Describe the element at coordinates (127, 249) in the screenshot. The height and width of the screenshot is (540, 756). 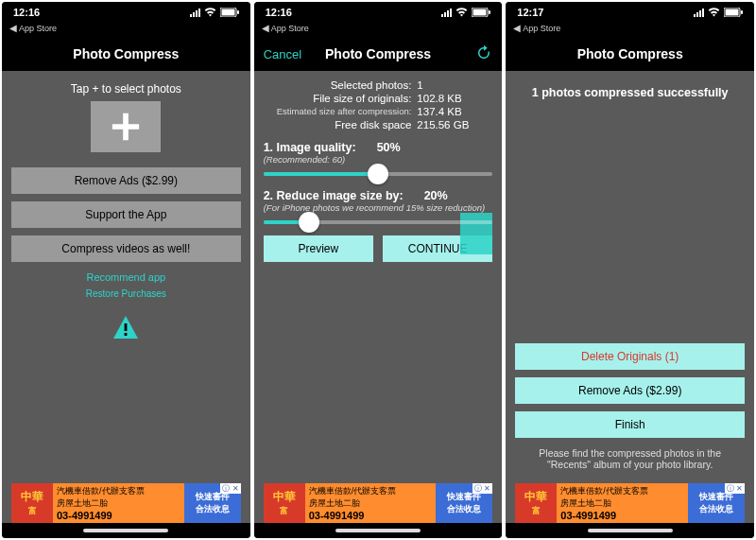
I see `compress-video-button: Compress videos as well!` at that location.